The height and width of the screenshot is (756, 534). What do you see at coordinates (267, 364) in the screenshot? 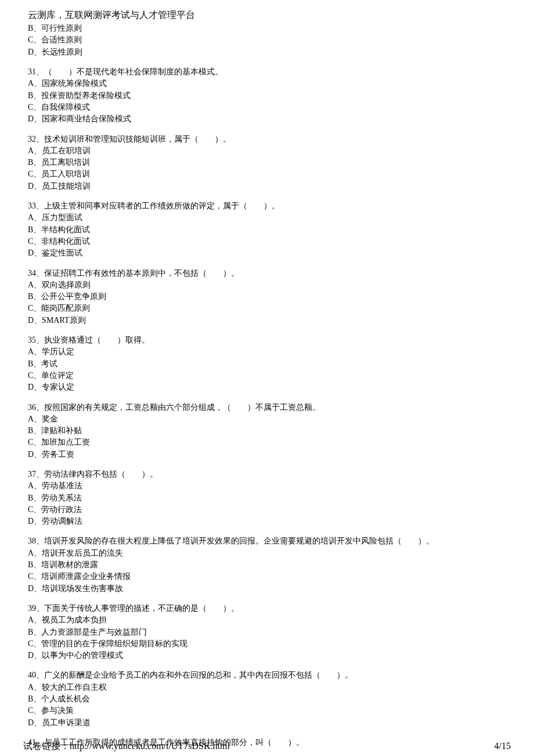
I see `option-text: B、考试` at bounding box center [267, 364].